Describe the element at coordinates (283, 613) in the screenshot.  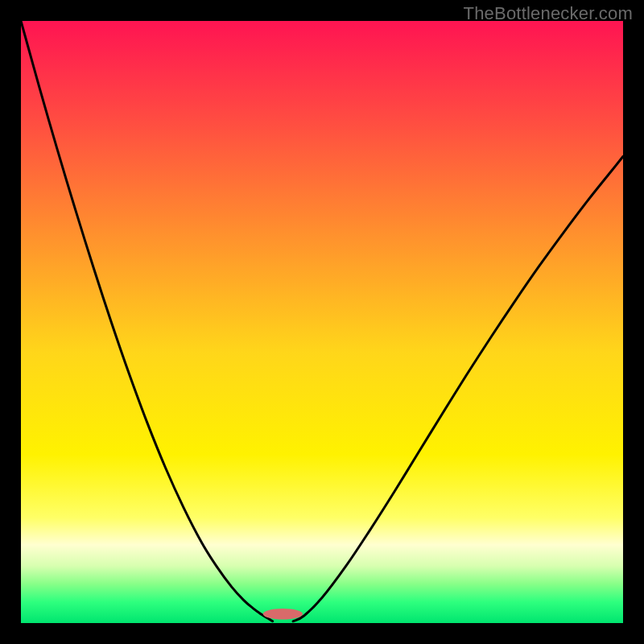
I see `minimum-marker` at that location.